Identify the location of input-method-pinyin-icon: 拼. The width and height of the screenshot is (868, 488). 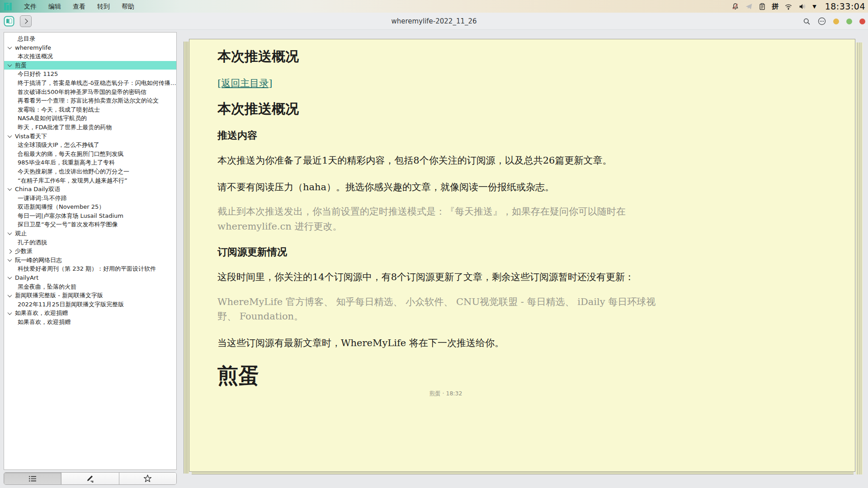
(775, 6).